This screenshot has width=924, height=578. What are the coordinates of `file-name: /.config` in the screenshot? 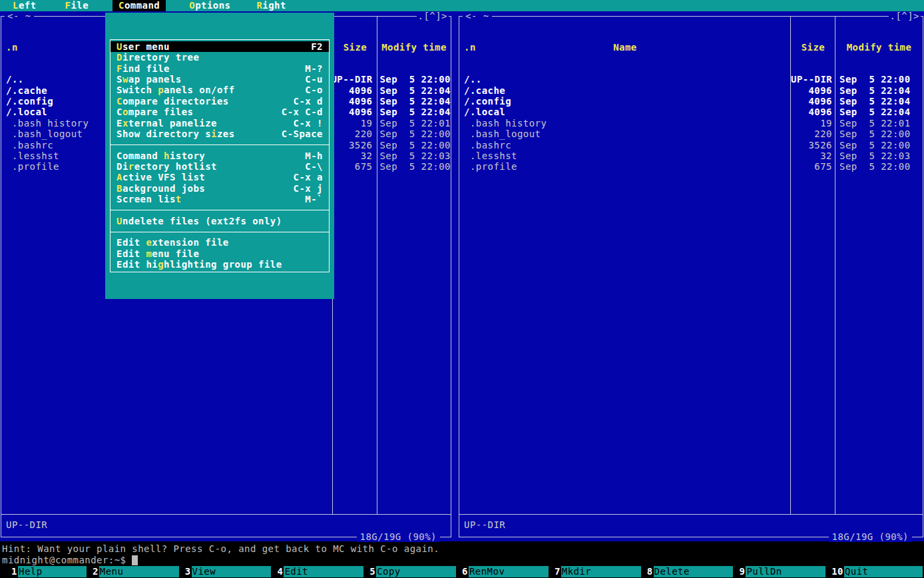 It's located at (625, 101).